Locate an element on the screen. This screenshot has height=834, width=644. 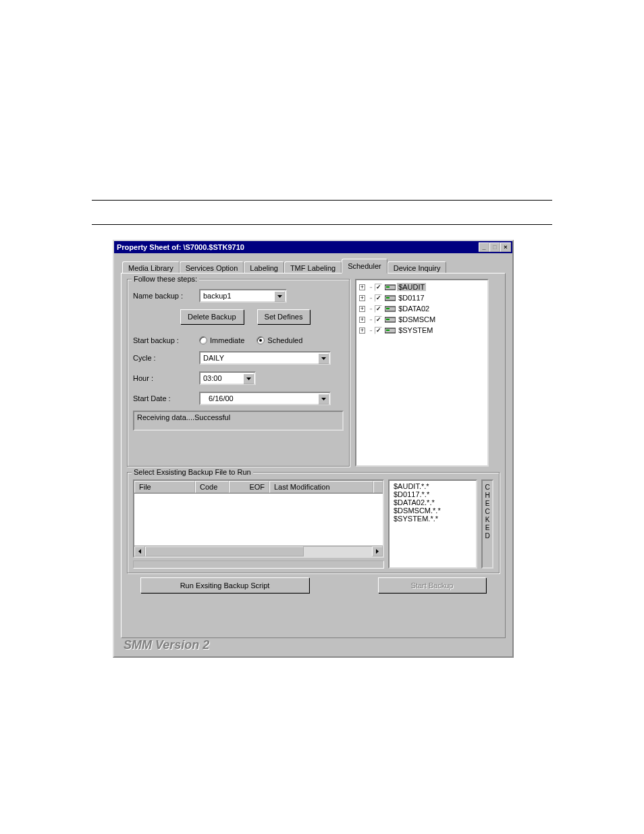
top-row: Follow these steps: Name backup : backup… is located at coordinates (313, 373).